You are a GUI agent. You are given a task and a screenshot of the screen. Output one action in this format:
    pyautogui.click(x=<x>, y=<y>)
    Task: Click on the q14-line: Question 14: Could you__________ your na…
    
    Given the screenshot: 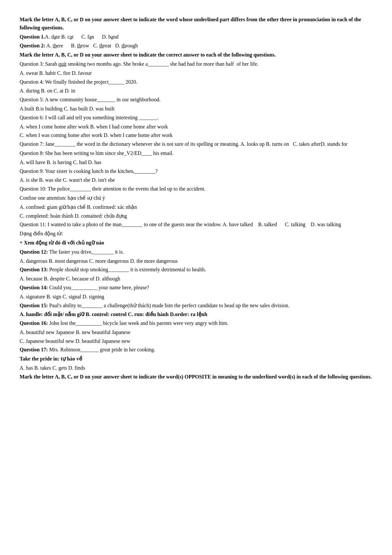 What is the action you would take?
    pyautogui.click(x=196, y=288)
    